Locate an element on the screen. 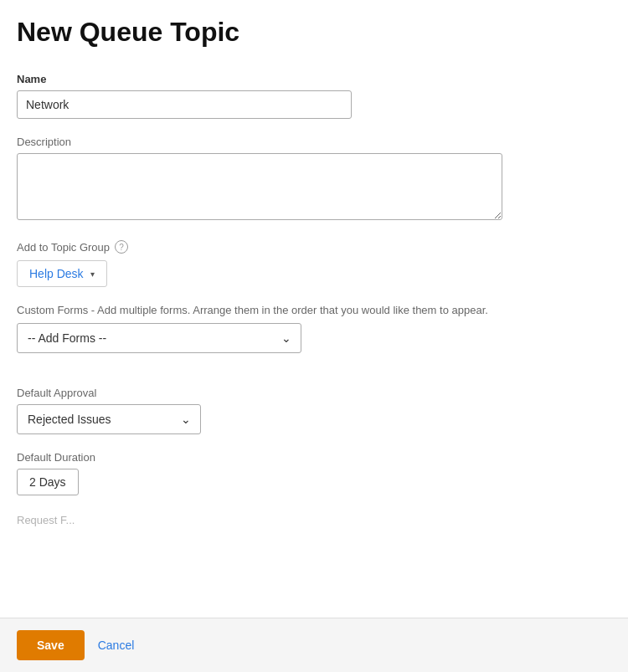  bottom-bar: Save Cancel is located at coordinates (314, 644).